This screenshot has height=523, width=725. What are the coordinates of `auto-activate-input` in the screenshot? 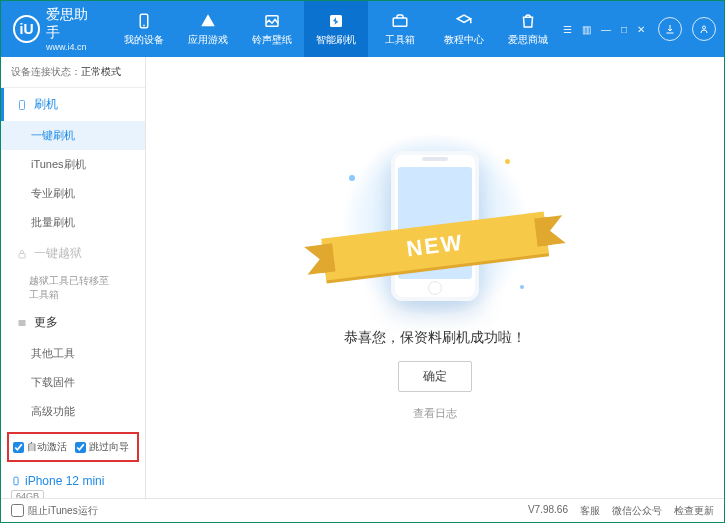 It's located at (18, 448).